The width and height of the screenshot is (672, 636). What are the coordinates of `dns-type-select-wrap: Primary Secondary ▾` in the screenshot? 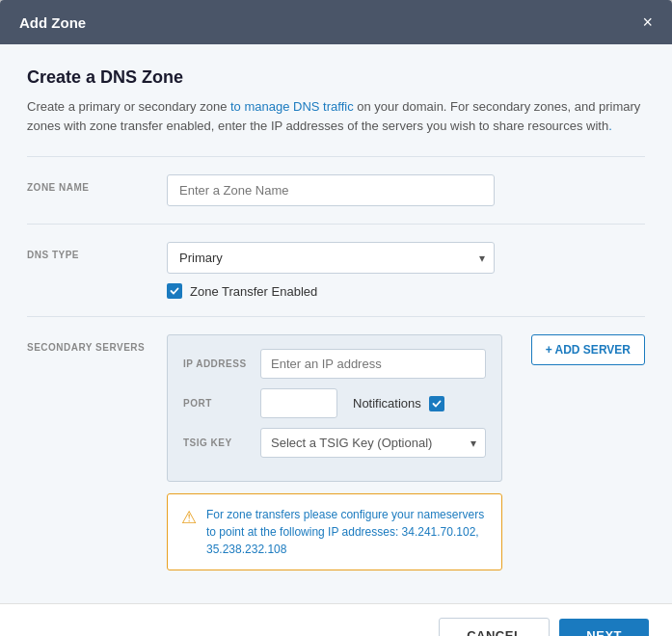 It's located at (331, 258).